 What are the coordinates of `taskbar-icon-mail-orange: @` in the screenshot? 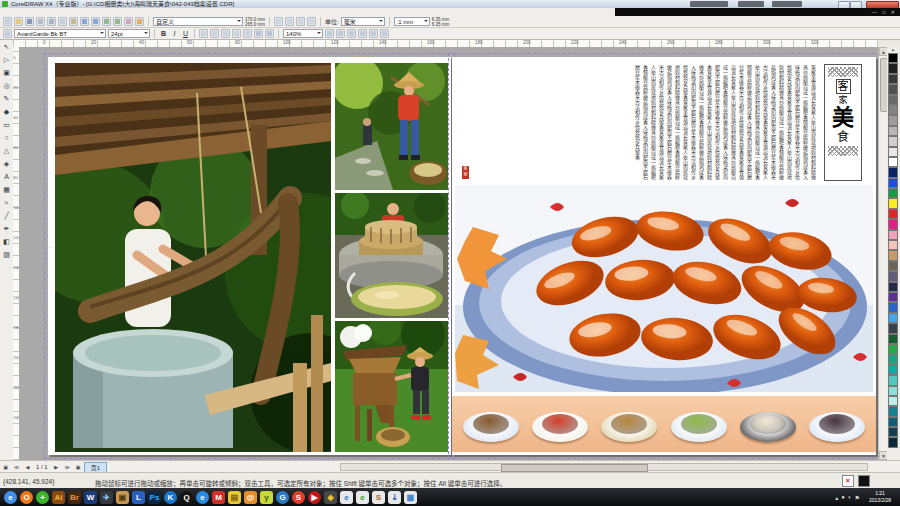 It's located at (250, 498).